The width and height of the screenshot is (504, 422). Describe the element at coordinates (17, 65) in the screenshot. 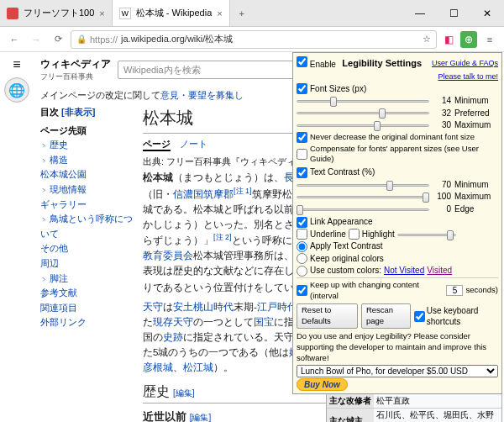

I see `hamburger-icon: ≡` at that location.